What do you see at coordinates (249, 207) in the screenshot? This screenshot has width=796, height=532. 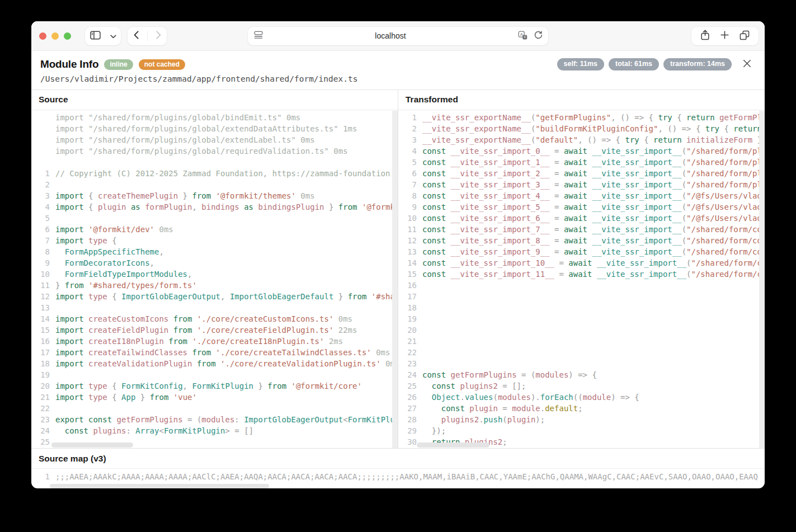 I see `code-token: as` at bounding box center [249, 207].